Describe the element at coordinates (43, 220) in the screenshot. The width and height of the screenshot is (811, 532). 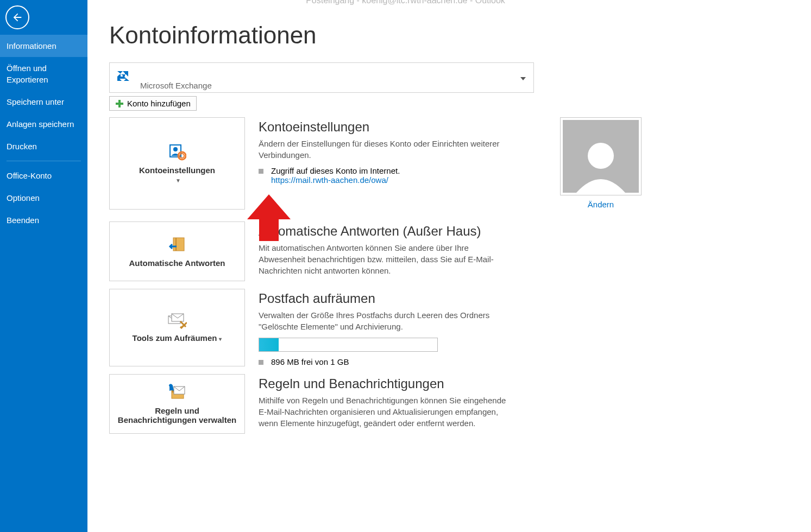
I see `nav-item-exit: Beenden` at that location.